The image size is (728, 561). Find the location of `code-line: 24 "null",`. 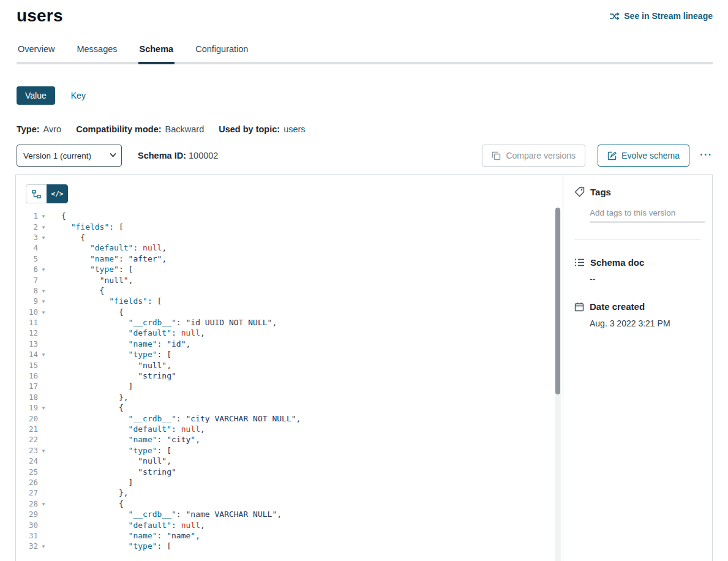

code-line: 24 "null", is located at coordinates (289, 461).